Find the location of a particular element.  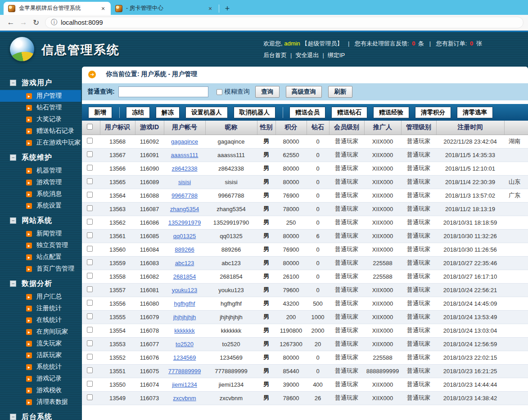

account-link: 2681854 is located at coordinates (185, 276).